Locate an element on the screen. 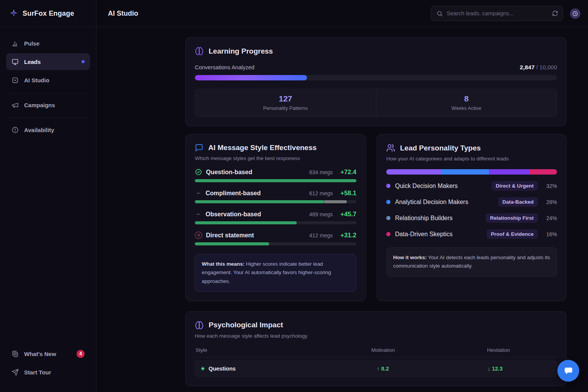 The height and width of the screenshot is (392, 588). chat-bubble-icon is located at coordinates (568, 371).